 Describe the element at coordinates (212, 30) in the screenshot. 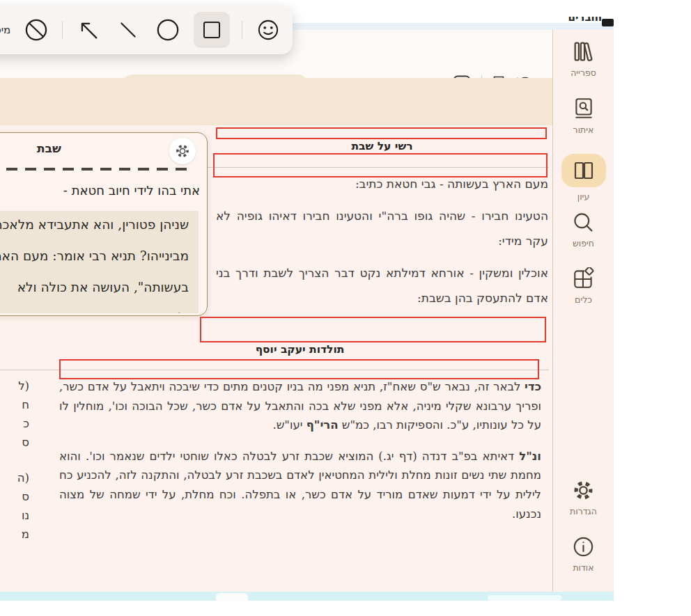

I see `square-icon` at that location.